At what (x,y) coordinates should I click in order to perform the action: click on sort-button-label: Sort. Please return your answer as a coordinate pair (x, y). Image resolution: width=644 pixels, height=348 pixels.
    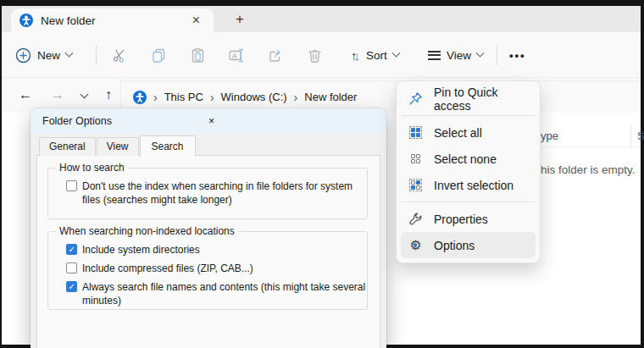
    Looking at the image, I should click on (376, 56).